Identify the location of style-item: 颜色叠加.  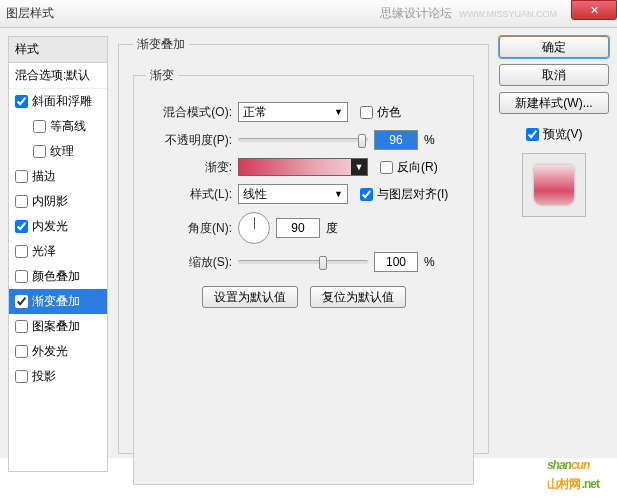
(58, 276).